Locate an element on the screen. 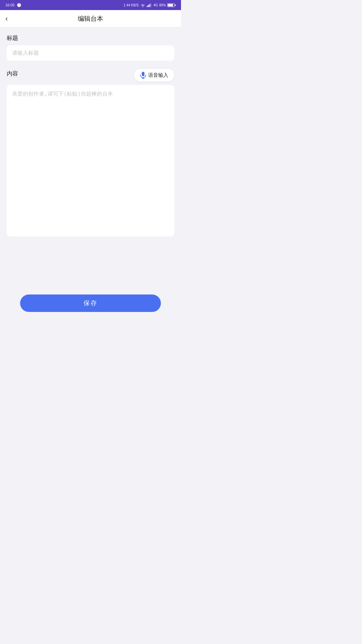  voice-input-label: 语音输入 is located at coordinates (158, 75).